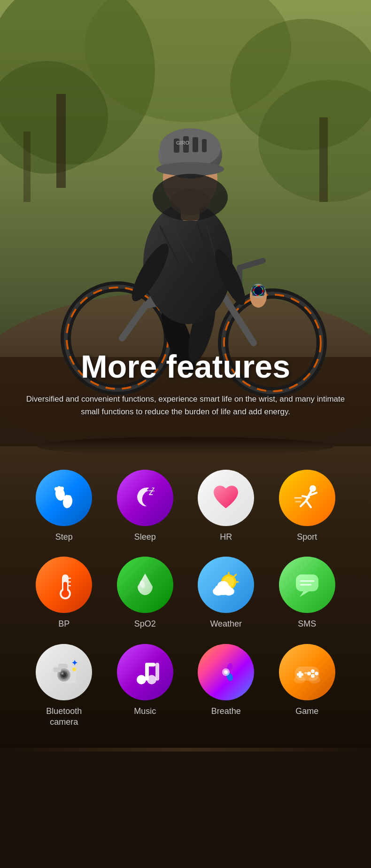  Describe the element at coordinates (145, 711) in the screenshot. I see `music-label: Music` at that location.